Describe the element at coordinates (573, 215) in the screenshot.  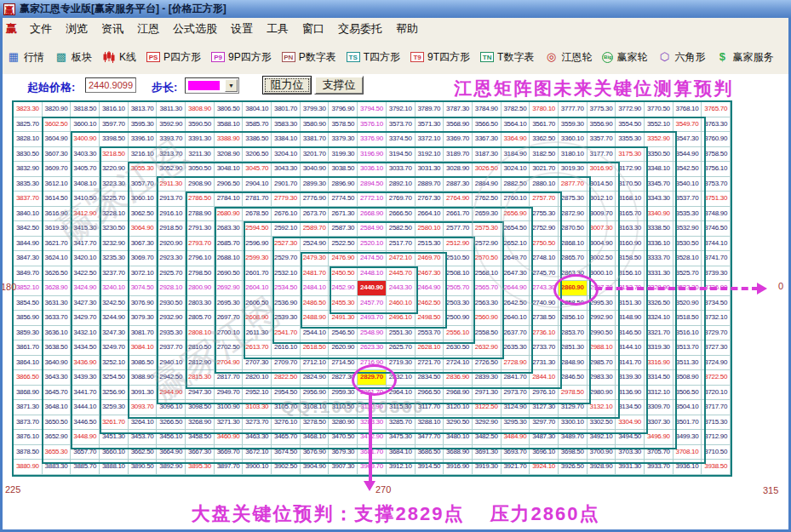
I see `grid-cell: 2872.90` at that location.